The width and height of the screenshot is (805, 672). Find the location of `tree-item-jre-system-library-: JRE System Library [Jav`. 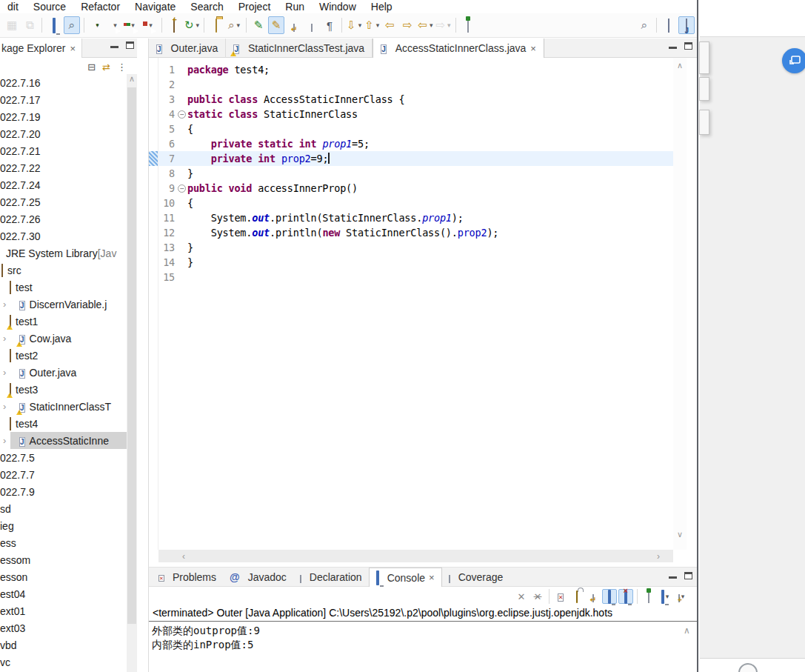

tree-item-jre-system-library-: JRE System Library [Jav is located at coordinates (64, 253).